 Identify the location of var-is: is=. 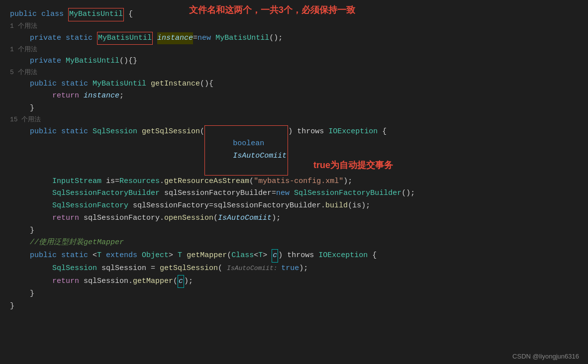
(112, 182).